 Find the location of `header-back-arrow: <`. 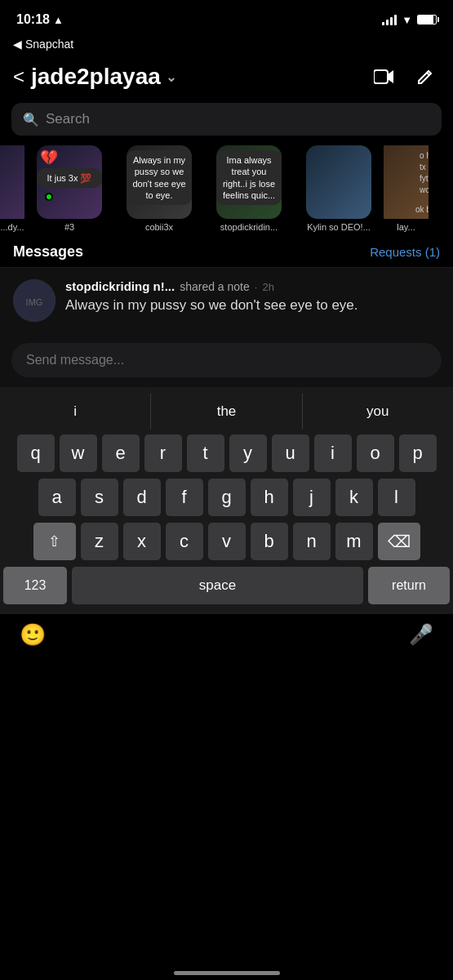

header-back-arrow: < is located at coordinates (19, 77).